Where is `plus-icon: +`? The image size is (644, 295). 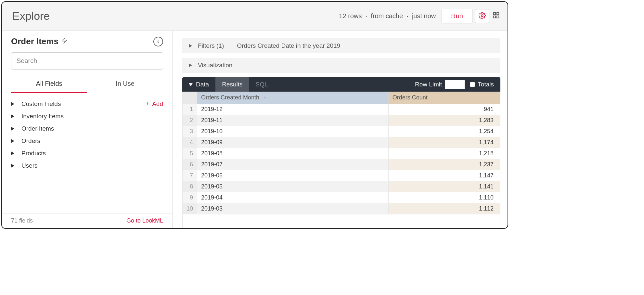
plus-icon: + is located at coordinates (148, 104).